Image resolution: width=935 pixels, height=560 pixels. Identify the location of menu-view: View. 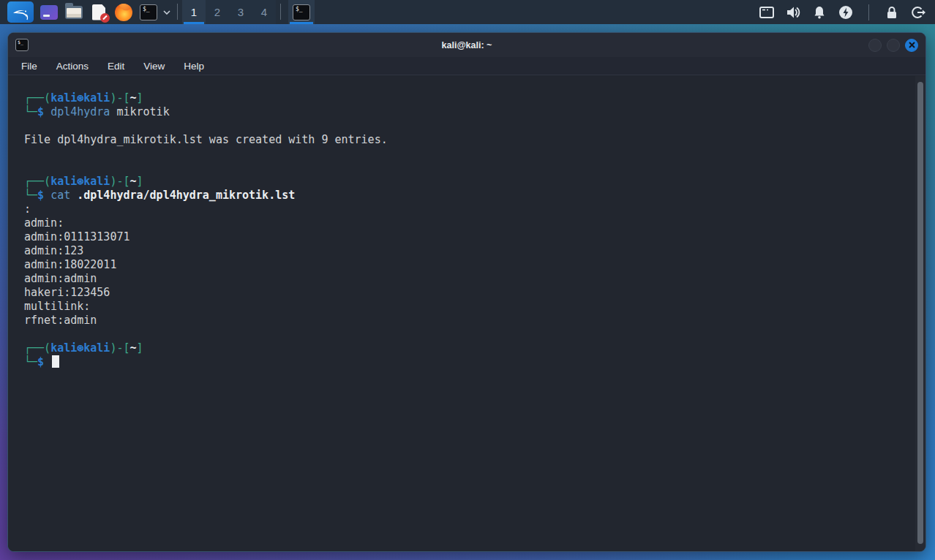
(154, 66).